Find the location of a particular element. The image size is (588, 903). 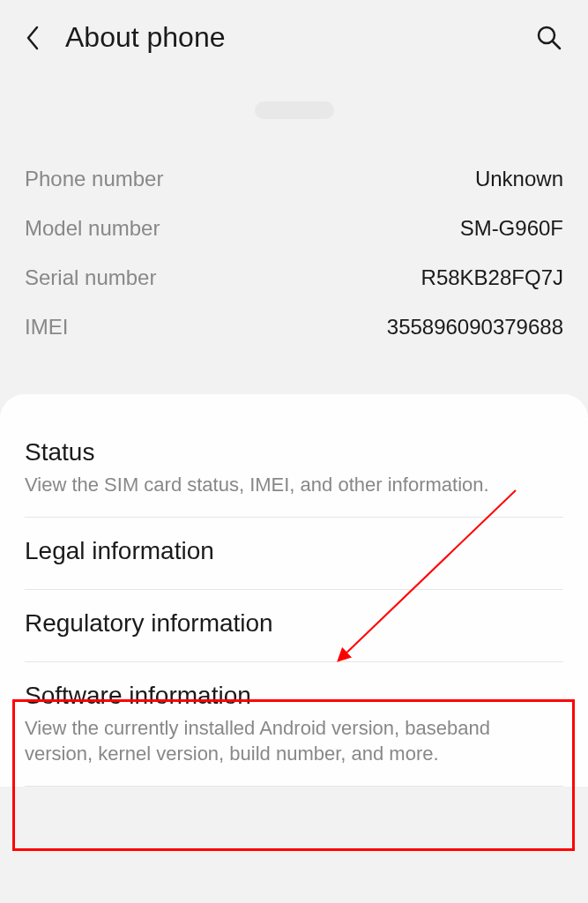

menu-item-title: Legal information is located at coordinates (294, 551).